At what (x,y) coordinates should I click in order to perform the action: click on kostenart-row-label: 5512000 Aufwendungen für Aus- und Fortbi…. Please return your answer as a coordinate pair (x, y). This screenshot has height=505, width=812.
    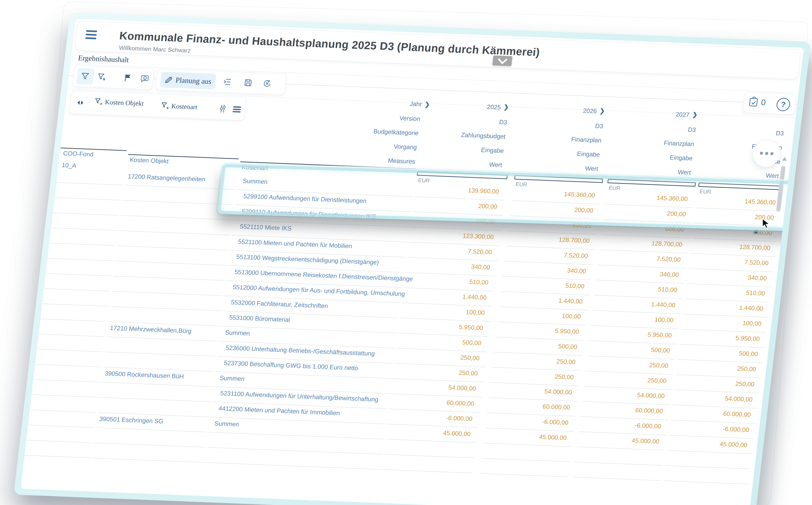
    Looking at the image, I should click on (319, 291).